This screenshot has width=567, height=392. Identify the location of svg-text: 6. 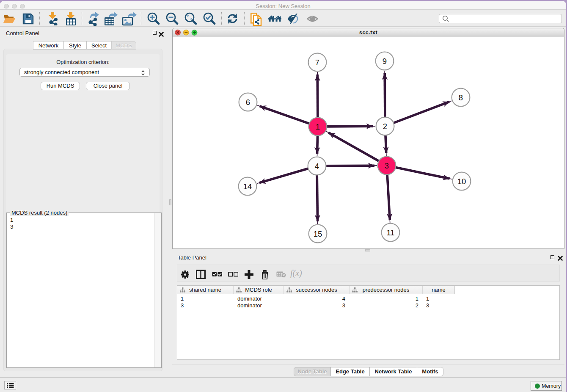
(248, 102).